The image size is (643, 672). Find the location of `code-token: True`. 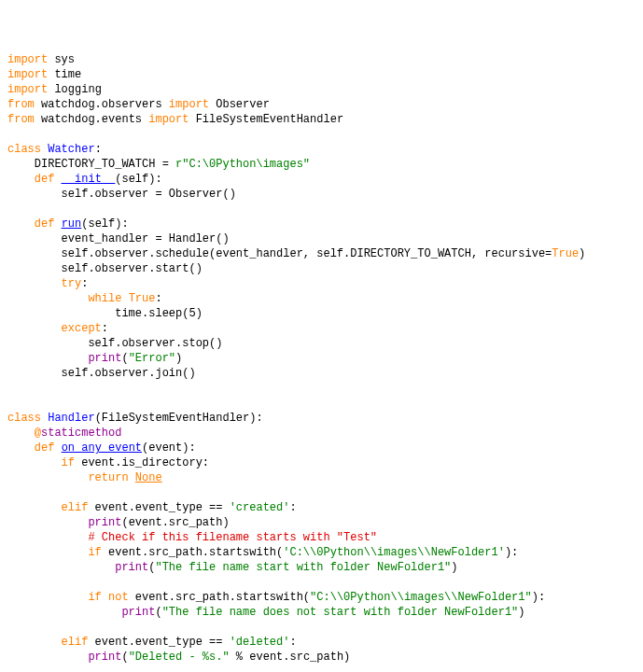

code-token: True is located at coordinates (566, 254).